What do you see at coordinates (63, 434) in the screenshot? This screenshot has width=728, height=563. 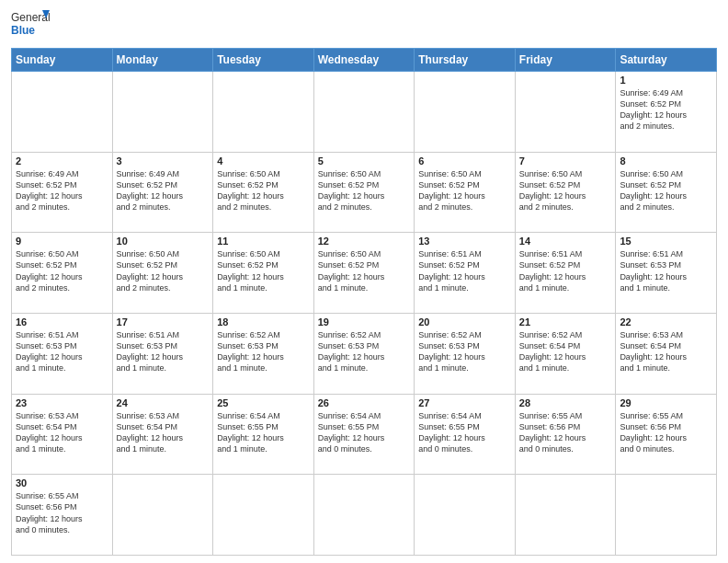 I see `calendar-cell: 23Sunrise: 6:53 AM Sunset: 6:54 PM Dayli…` at bounding box center [63, 434].